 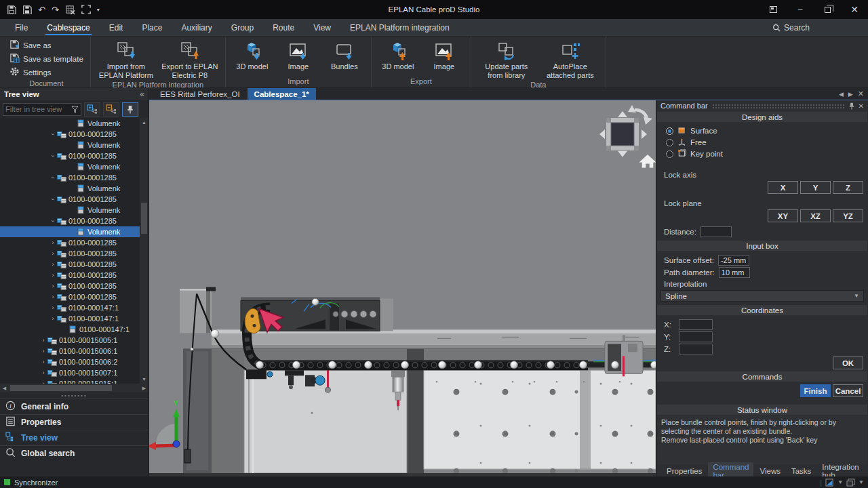 I want to click on scroll-up-icon: ▲, so click(x=144, y=122).